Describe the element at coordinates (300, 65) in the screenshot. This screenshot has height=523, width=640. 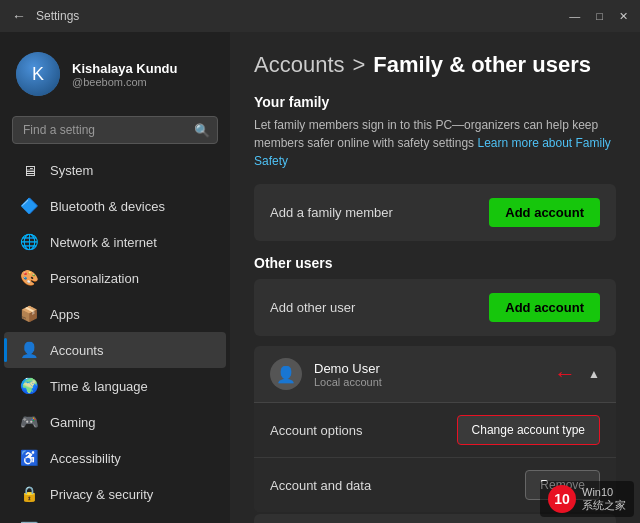
I see `breadcrumb-accounts: Accounts` at that location.